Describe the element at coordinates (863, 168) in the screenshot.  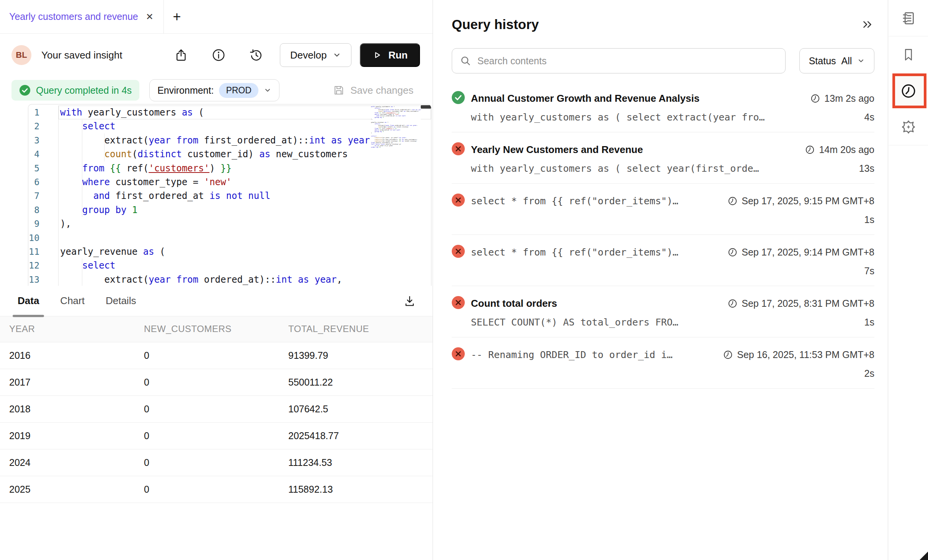
I see `history-item-duration: 13s` at that location.